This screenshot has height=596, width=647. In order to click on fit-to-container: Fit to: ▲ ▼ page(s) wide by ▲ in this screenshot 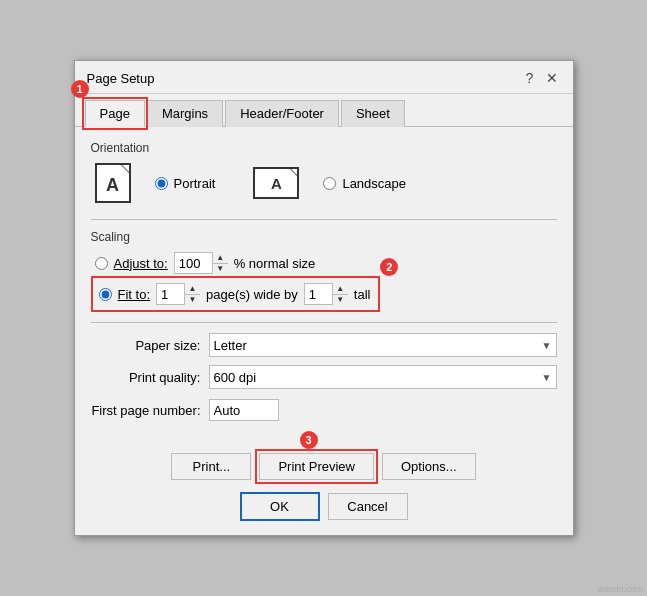, I will do `click(234, 294)`.